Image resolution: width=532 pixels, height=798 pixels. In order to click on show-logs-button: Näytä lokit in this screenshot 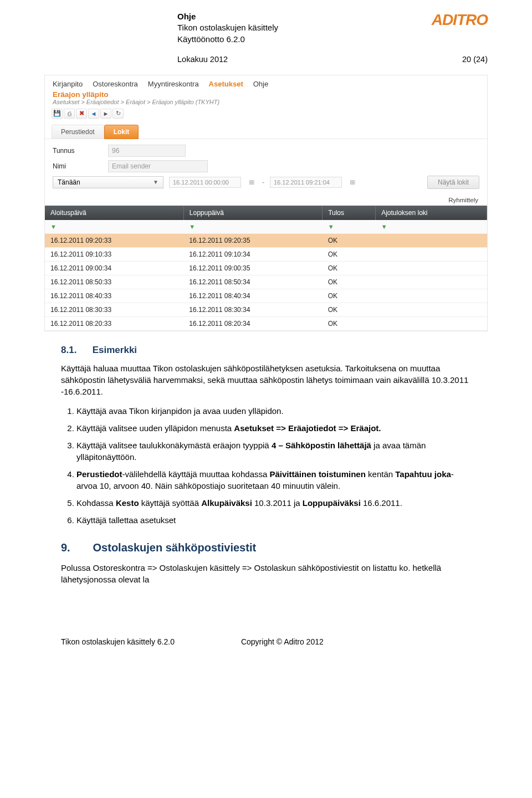, I will do `click(453, 182)`.